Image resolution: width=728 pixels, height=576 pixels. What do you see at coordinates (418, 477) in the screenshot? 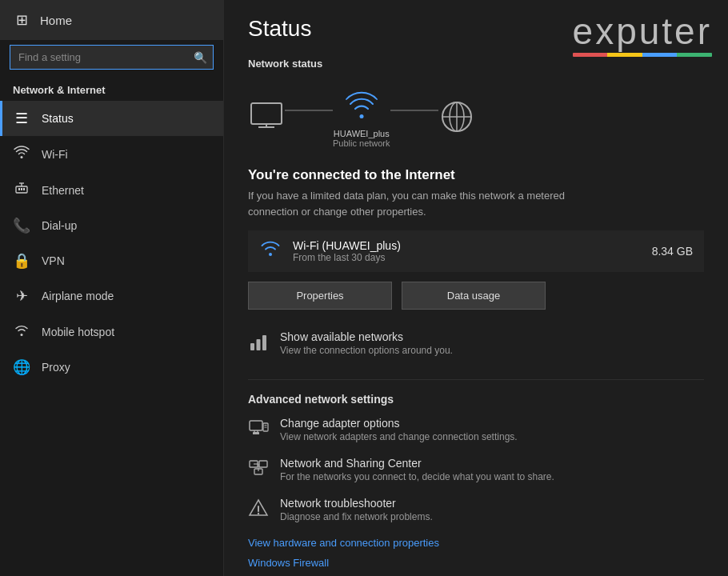
I see `adv-item-sharing-sub: For the networks you connect to, decide …` at bounding box center [418, 477].